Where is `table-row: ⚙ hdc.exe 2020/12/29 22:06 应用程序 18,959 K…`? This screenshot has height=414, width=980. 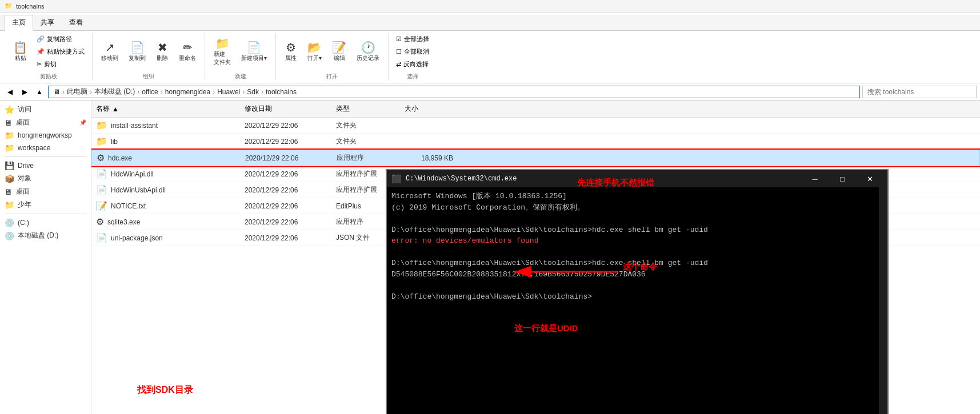
table-row: ⚙ hdc.exe 2020/12/29 22:06 应用程序 18,959 K… is located at coordinates (536, 158).